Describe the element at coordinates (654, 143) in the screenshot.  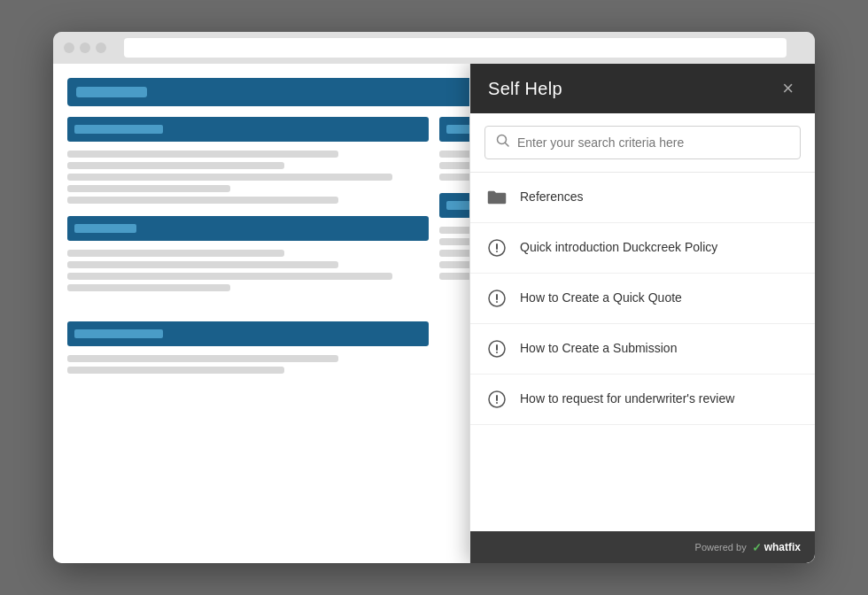
I see `search-input` at that location.